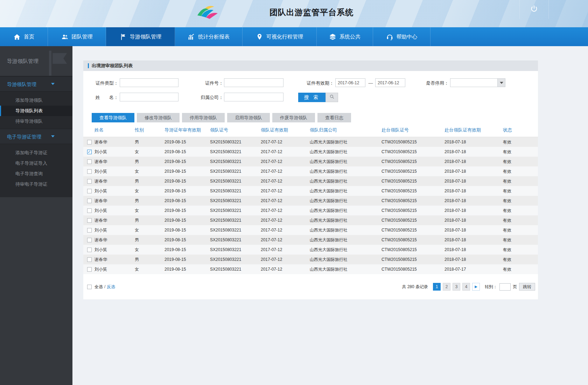  Describe the element at coordinates (501, 83) in the screenshot. I see `chevron-down-icon` at that location.